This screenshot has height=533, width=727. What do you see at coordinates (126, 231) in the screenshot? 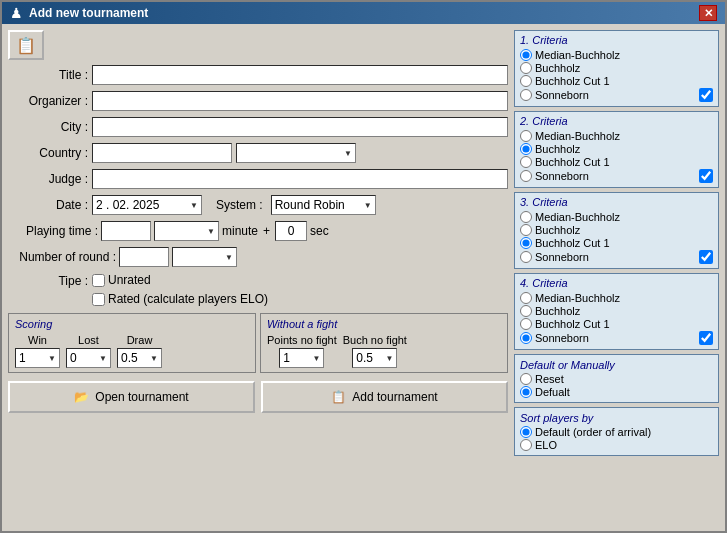
I see `playing-time-input1` at bounding box center [126, 231].